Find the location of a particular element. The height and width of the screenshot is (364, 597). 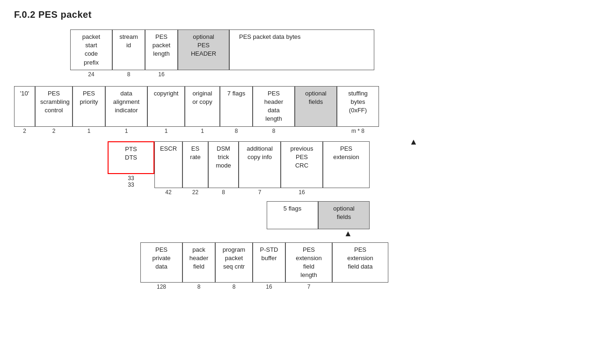

box-pack-header-field: packheaderfield is located at coordinates (199, 263).